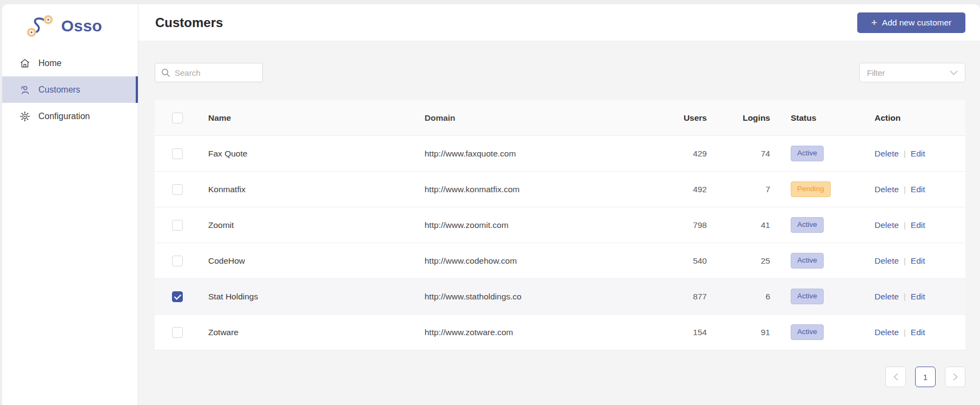  I want to click on sidebar-item-label: Configuration, so click(64, 116).